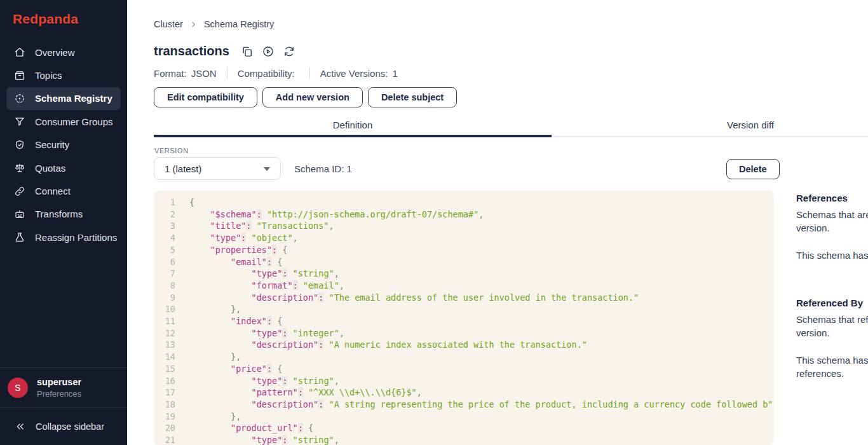 This screenshot has height=445, width=868. Describe the element at coordinates (276, 73) in the screenshot. I see `subject-meta: Format:JSON Compatibility: Active Versio…` at that location.